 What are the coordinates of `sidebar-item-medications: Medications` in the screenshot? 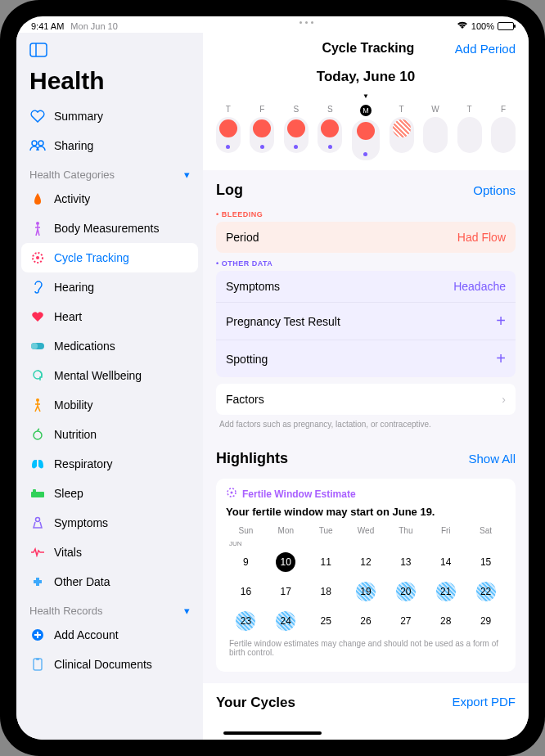 It's located at (110, 346).